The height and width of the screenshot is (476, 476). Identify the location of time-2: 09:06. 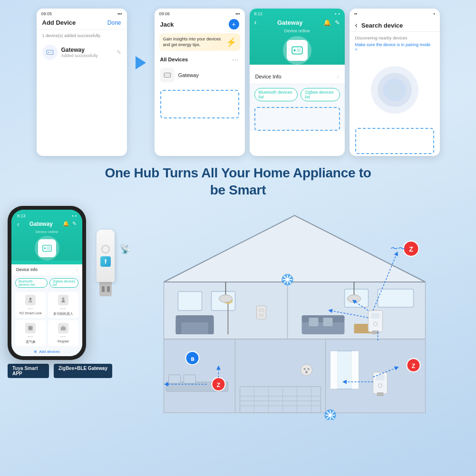
(165, 14).